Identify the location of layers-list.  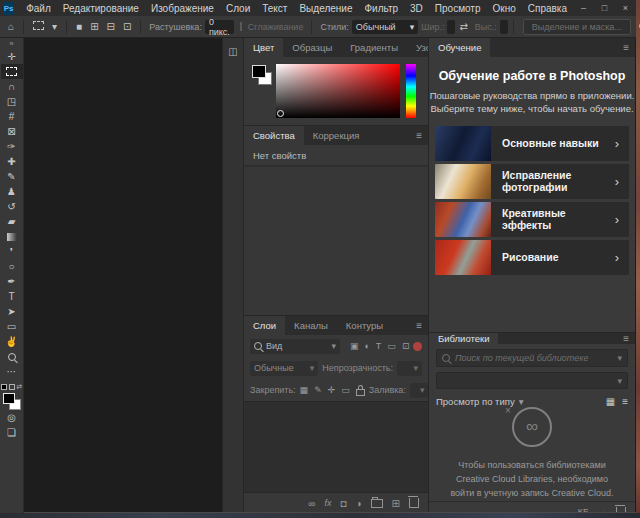
(336, 446).